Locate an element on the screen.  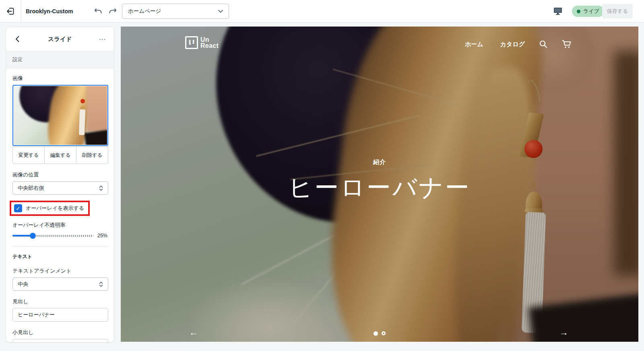
delete-image-button: 削除する is located at coordinates (92, 155).